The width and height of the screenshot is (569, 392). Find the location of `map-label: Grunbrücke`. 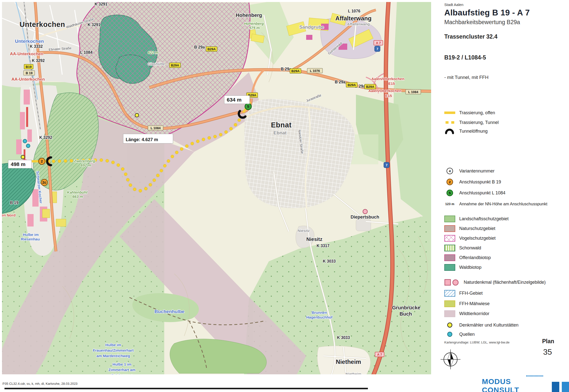

map-label: Grunbrücke is located at coordinates (406, 308).